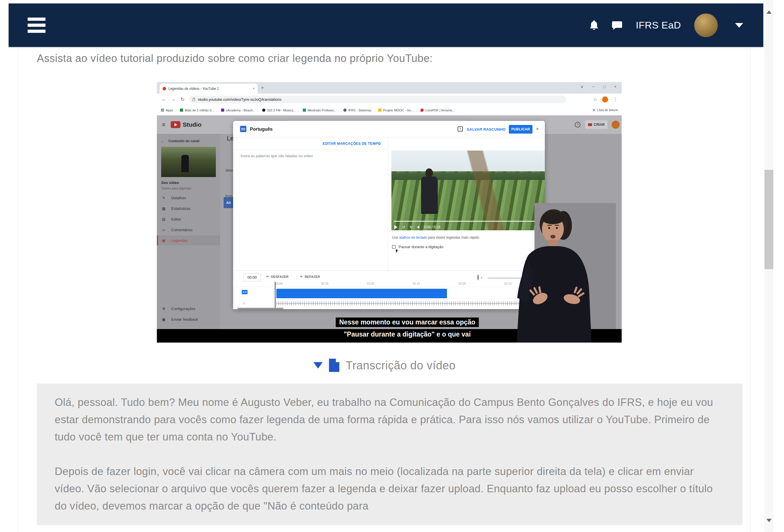  I want to click on user-display-name: IFRS EaD, so click(659, 25).